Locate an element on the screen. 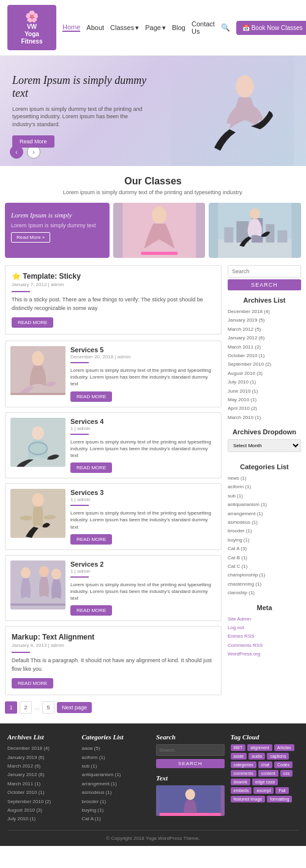  class-card-1-btn: Read More » is located at coordinates (31, 238).